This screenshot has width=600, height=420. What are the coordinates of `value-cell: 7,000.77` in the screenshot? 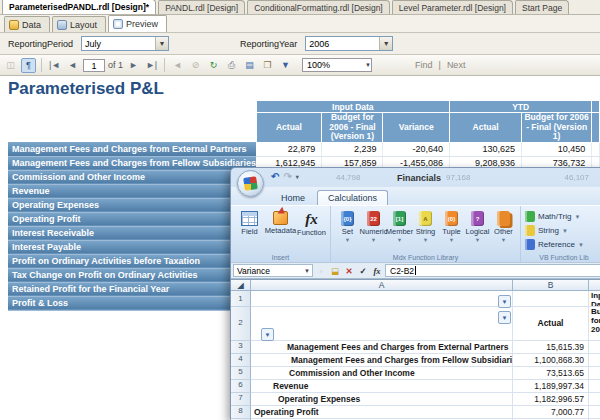 It's located at (551, 412).